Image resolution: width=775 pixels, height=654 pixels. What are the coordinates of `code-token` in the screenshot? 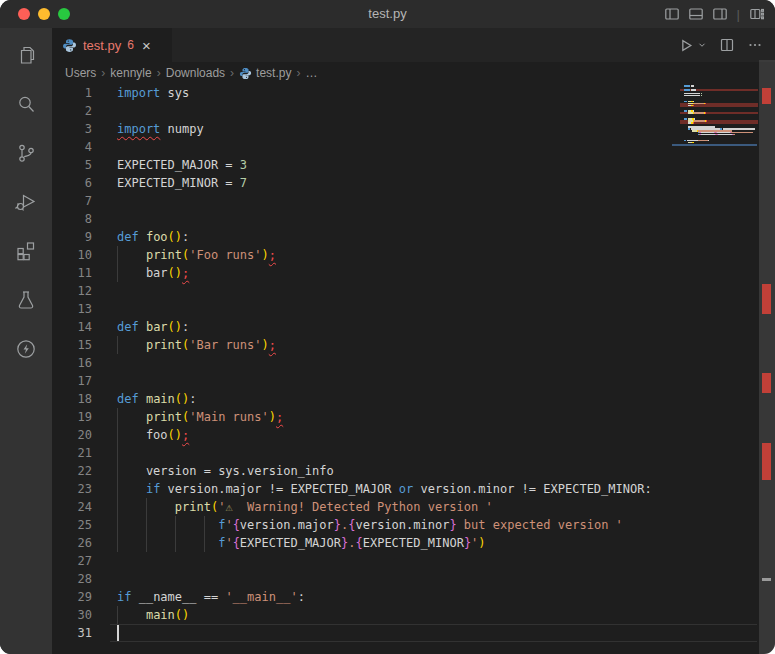 It's located at (132, 489).